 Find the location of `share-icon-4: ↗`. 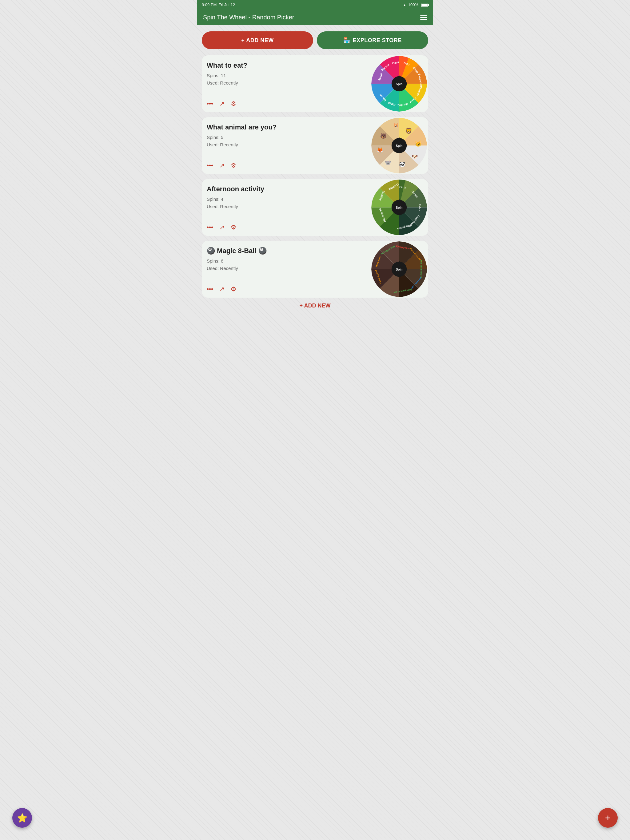

share-icon-4: ↗ is located at coordinates (222, 289).